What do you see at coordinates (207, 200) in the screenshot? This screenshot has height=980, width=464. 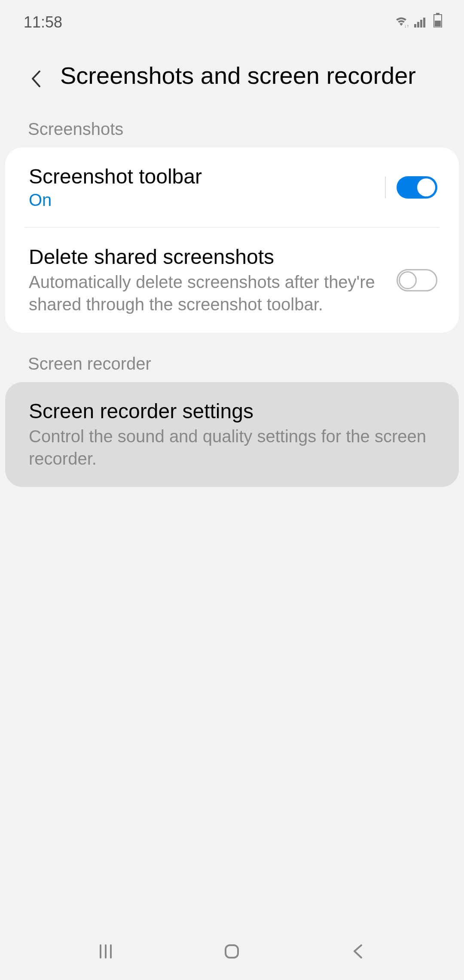 I see `screenshot-toolbar-status: On` at bounding box center [207, 200].